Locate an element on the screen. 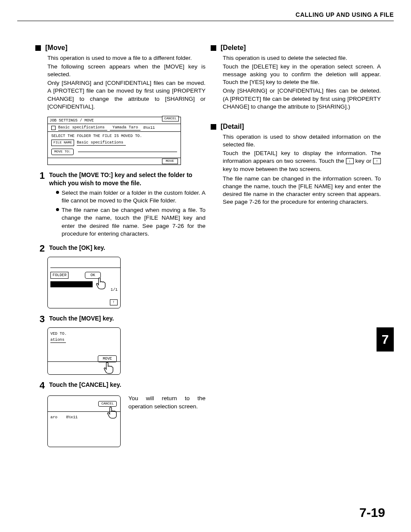  step-4-title: Touch the [CANCEL] key. is located at coordinates (128, 386).